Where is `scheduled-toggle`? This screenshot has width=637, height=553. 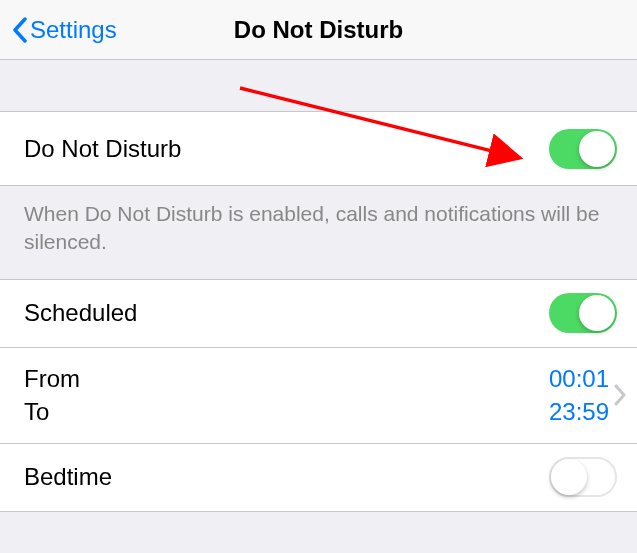 scheduled-toggle is located at coordinates (583, 313).